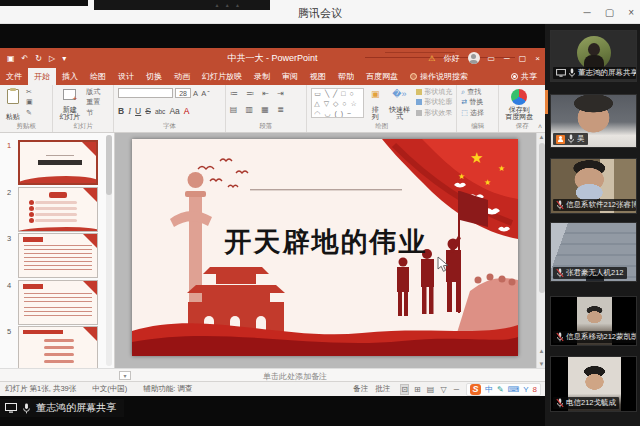 This screenshot has width=640, height=426. What do you see at coordinates (538, 58) in the screenshot?
I see `ppt-close-button: ×` at bounding box center [538, 58].